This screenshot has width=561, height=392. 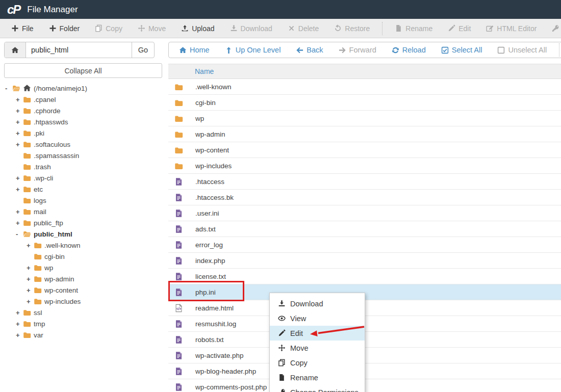 I want to click on tree-item-logs: logs, so click(x=85, y=200).